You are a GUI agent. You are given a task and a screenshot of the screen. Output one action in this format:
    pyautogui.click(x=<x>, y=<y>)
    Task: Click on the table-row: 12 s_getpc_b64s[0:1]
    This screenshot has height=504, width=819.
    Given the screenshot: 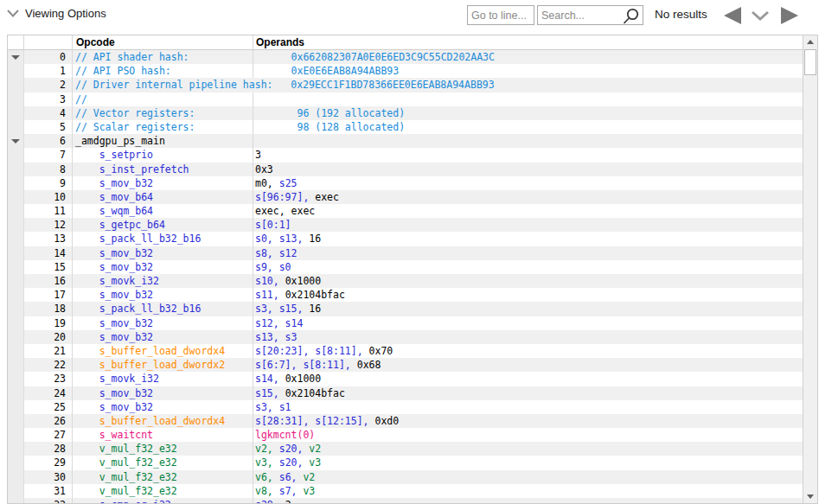 What is the action you would take?
    pyautogui.click(x=405, y=225)
    